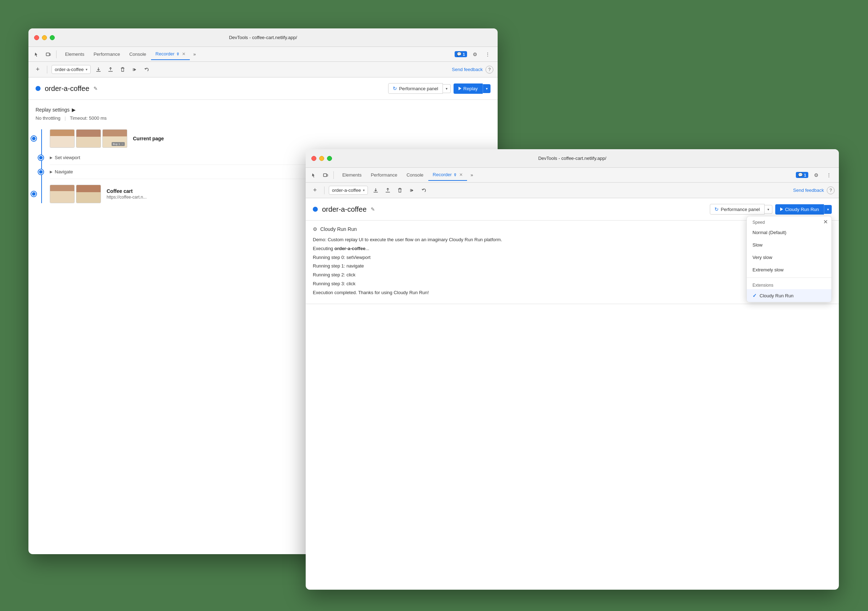 This screenshot has height=611, width=868. I want to click on replay-arrow-btn-back: ▾, so click(487, 88).